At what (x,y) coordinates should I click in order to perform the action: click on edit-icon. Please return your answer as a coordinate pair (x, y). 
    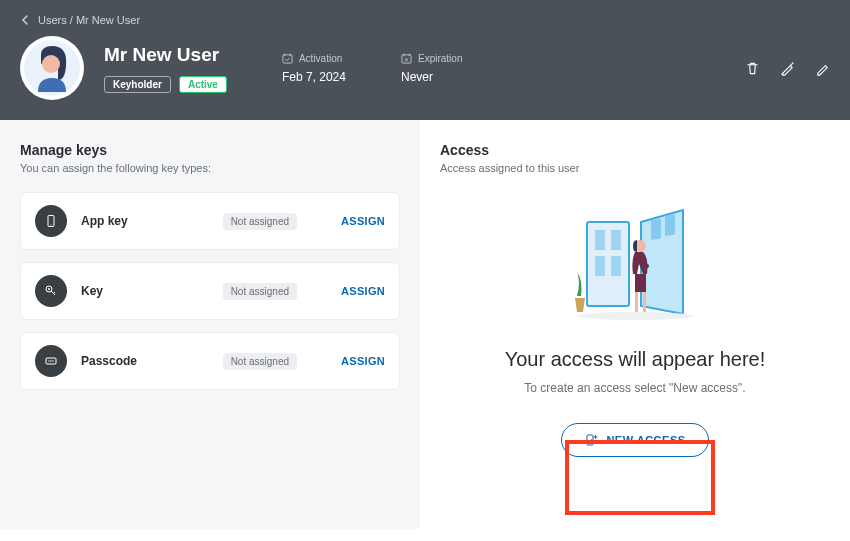
    Looking at the image, I should click on (822, 68).